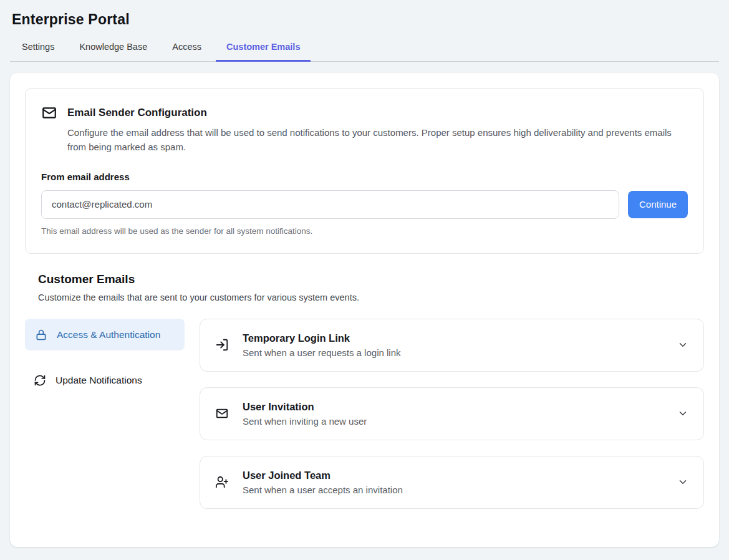 The width and height of the screenshot is (729, 560). What do you see at coordinates (331, 205) in the screenshot?
I see `from-email-input` at bounding box center [331, 205].